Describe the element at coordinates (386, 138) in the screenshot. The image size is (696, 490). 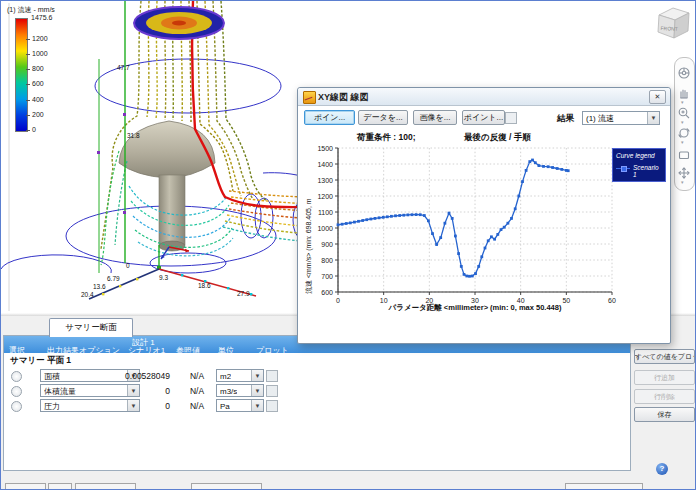
I see `load-condition-text: 荷重条件 : 100;` at that location.